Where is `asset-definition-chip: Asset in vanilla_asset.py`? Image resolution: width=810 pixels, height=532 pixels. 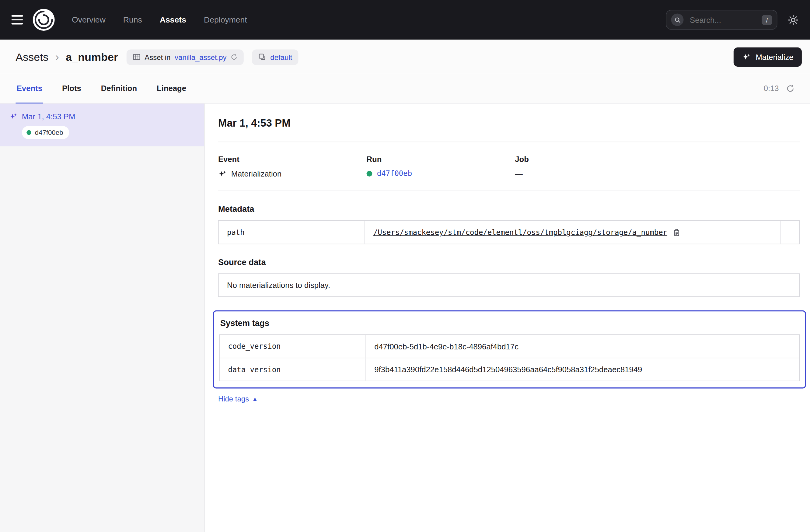 asset-definition-chip: Asset in vanilla_asset.py is located at coordinates (185, 57).